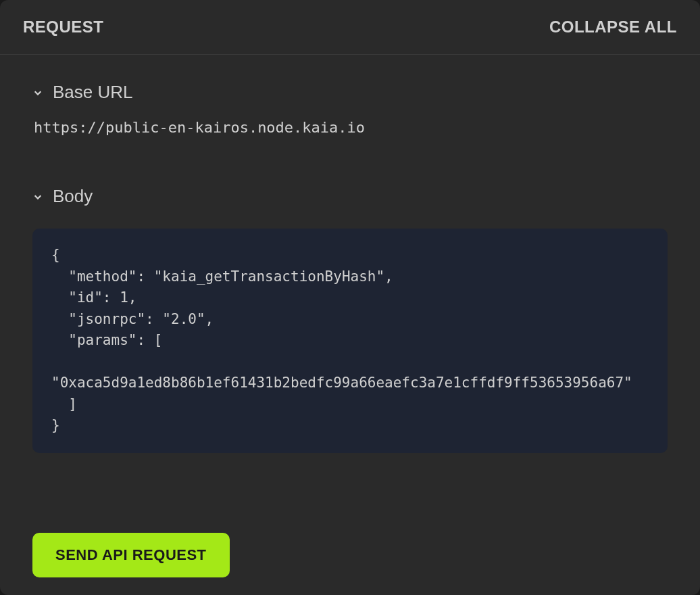 Image resolution: width=700 pixels, height=595 pixels. What do you see at coordinates (350, 92) in the screenshot?
I see `base-url-section-header: Base URL` at bounding box center [350, 92].